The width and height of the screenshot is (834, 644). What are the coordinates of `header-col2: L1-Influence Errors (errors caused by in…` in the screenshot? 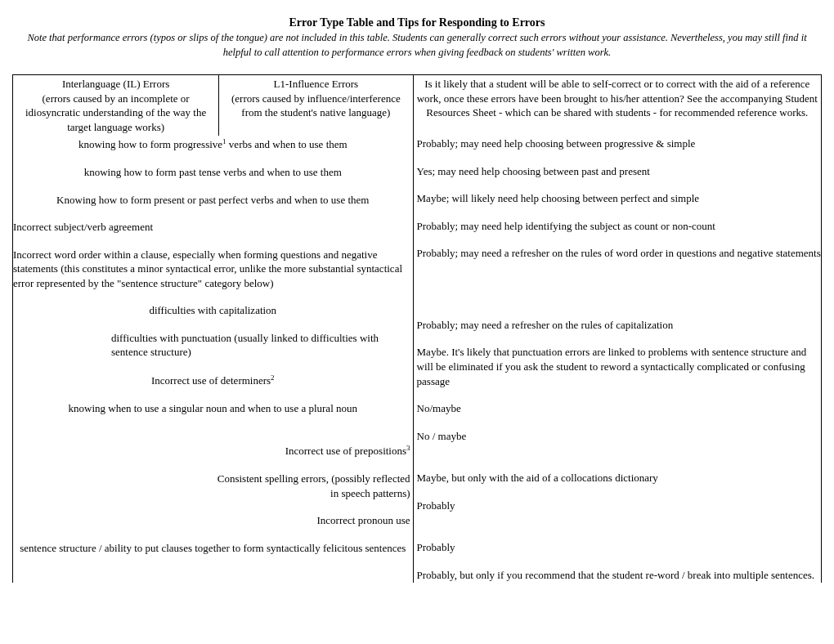 It's located at (316, 106).